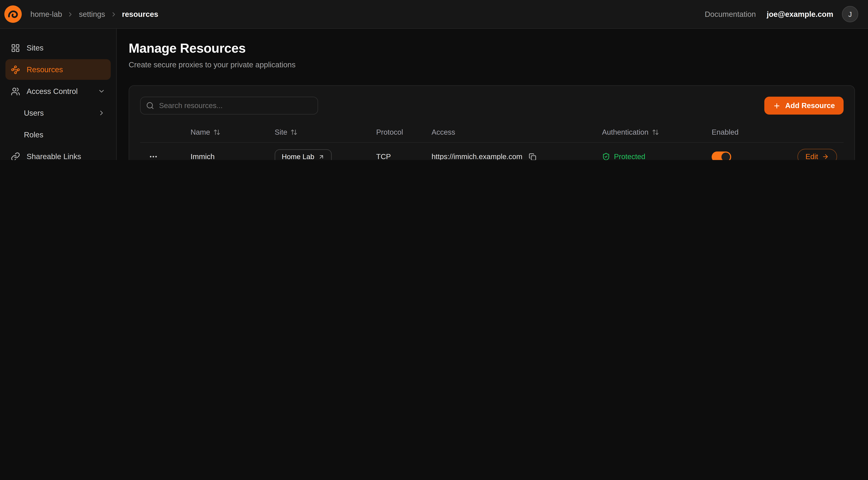 The image size is (868, 480). What do you see at coordinates (58, 91) in the screenshot?
I see `sidebar-item-access-control: Access Control` at bounding box center [58, 91].